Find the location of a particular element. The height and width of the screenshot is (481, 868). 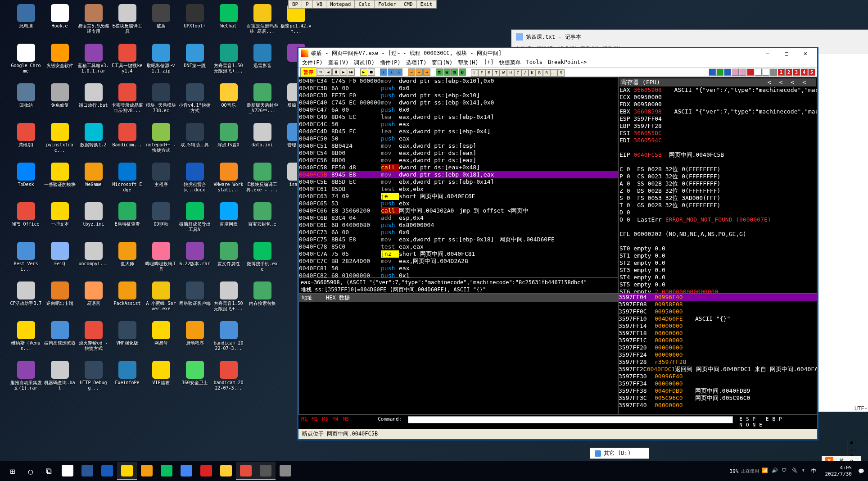

disasm-line: 0040FC6E 68 04000080 push 0x80000004 is located at coordinates (458, 225).